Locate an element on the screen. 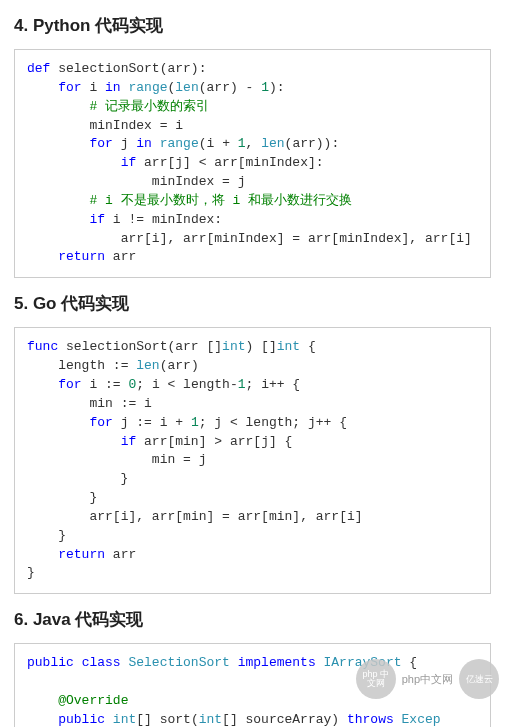 The width and height of the screenshot is (505, 727). section-heading-go: 5. Go 代码实现 is located at coordinates (252, 304).